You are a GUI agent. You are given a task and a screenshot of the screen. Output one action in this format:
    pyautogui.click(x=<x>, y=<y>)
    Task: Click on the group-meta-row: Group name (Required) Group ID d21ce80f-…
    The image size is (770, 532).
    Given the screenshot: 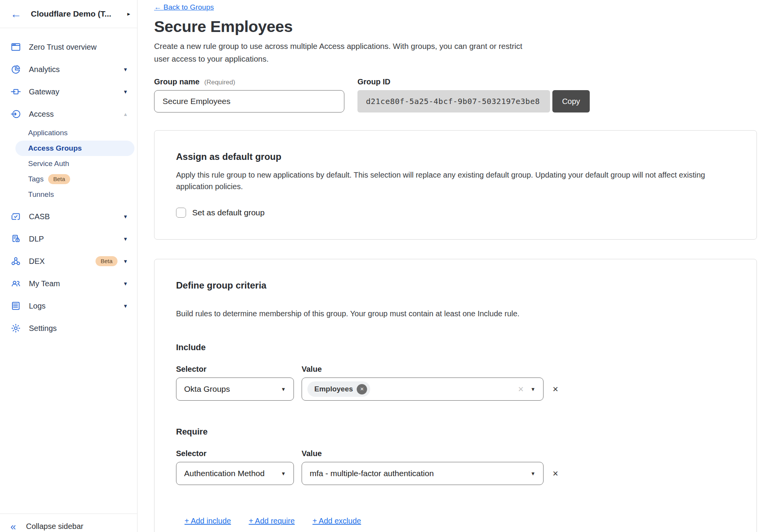 What is the action you would take?
    pyautogui.click(x=462, y=95)
    